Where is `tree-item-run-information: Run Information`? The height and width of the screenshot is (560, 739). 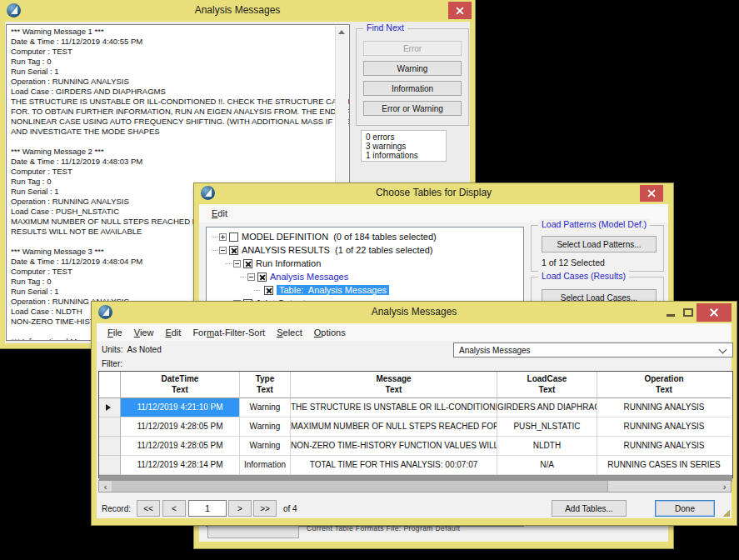 tree-item-run-information: Run Information is located at coordinates (365, 263).